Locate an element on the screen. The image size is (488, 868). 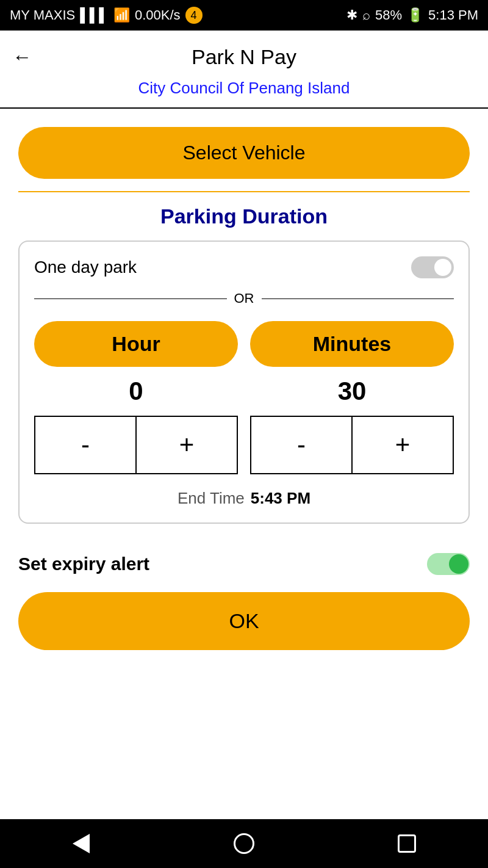
home-nav-icon is located at coordinates (244, 844).